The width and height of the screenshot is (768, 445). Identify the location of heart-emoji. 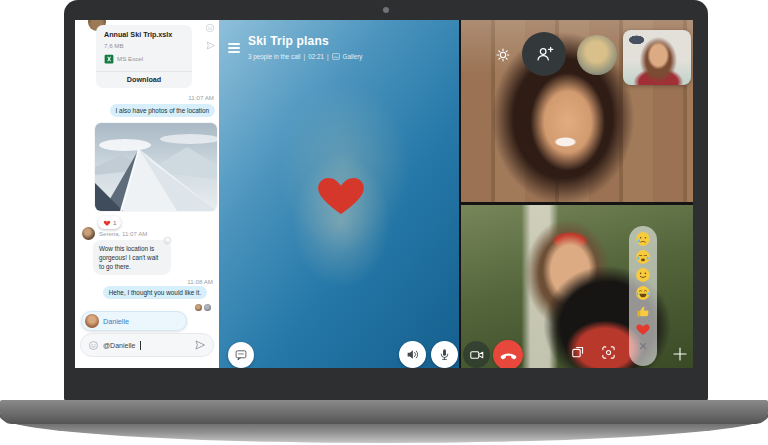
(643, 329).